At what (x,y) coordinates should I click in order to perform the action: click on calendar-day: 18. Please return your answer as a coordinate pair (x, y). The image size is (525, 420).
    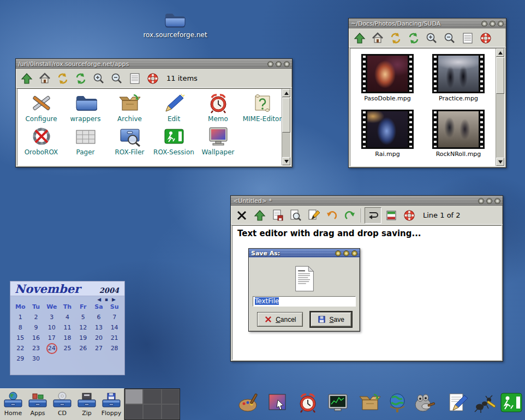
    Looking at the image, I should click on (68, 338).